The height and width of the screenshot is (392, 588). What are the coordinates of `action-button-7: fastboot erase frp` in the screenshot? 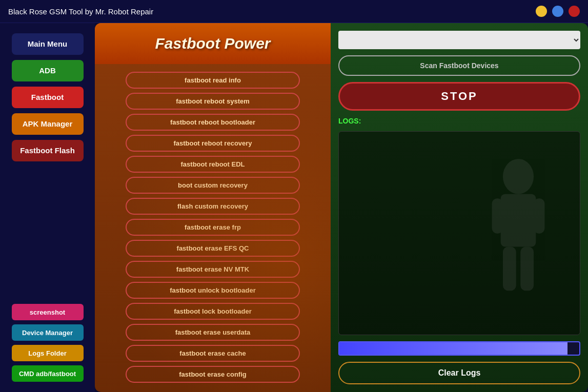 It's located at (213, 228).